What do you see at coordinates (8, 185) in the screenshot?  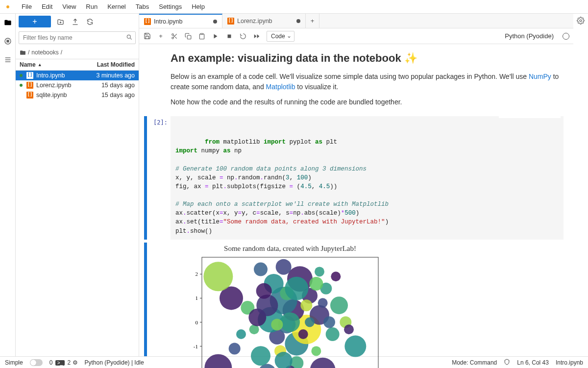 I see `activity-bar` at bounding box center [8, 185].